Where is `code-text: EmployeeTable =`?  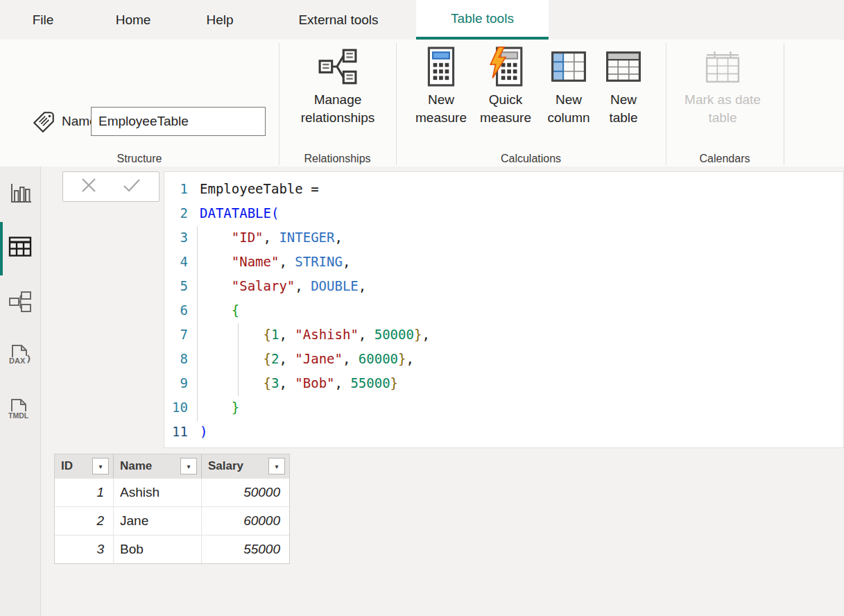
code-text: EmployeeTable = is located at coordinates (259, 189).